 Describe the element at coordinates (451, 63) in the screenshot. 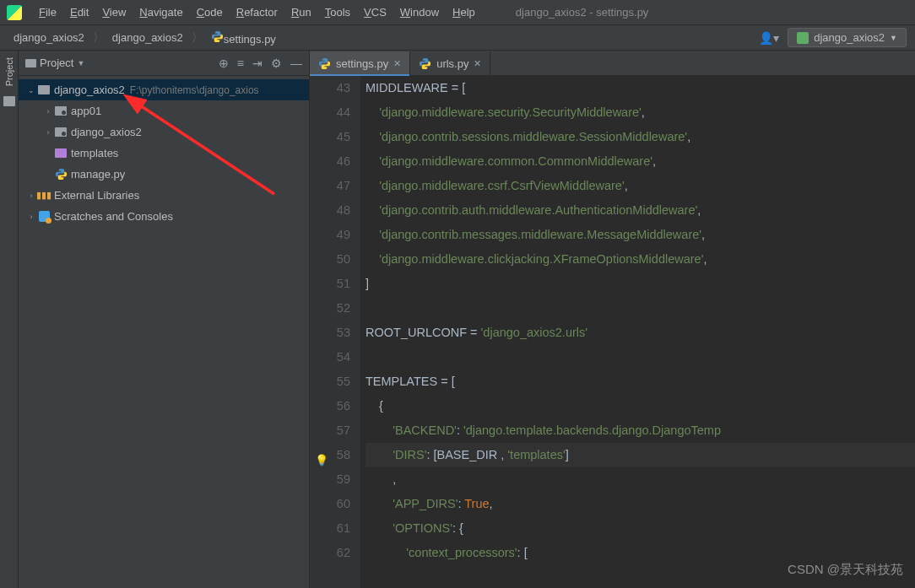

I see `editor-tab: urls.py✕` at that location.